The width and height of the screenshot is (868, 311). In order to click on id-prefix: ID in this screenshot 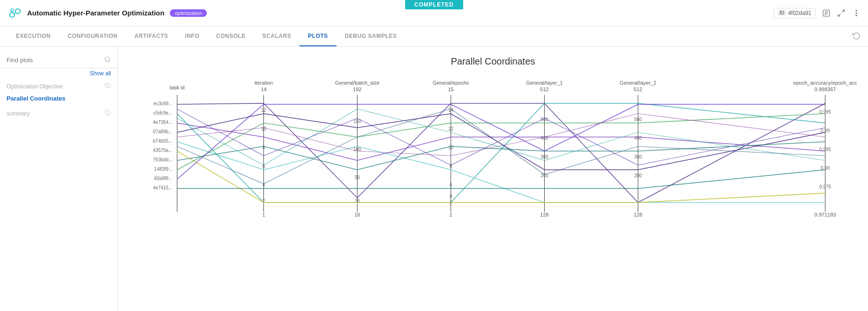, I will do `click(782, 13)`.